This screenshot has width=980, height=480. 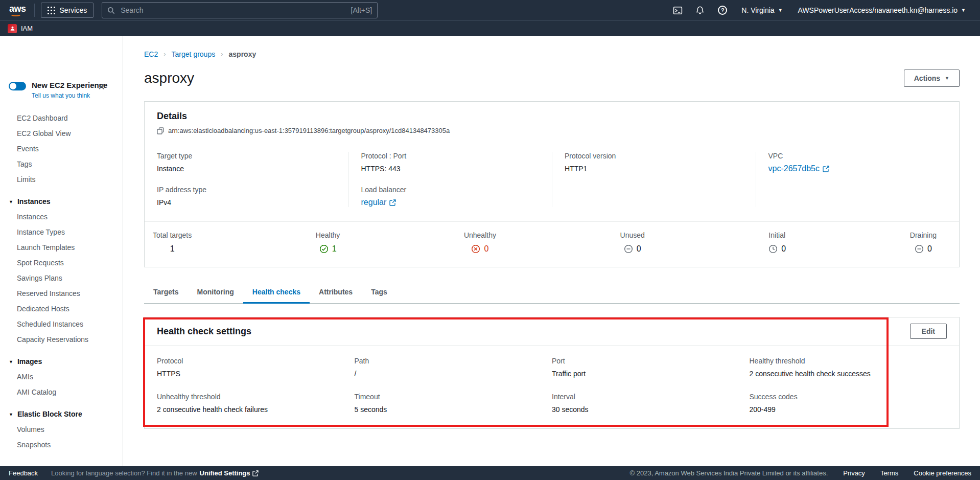 What do you see at coordinates (255, 397) in the screenshot?
I see `field-label: Unhealthy threshold` at bounding box center [255, 397].